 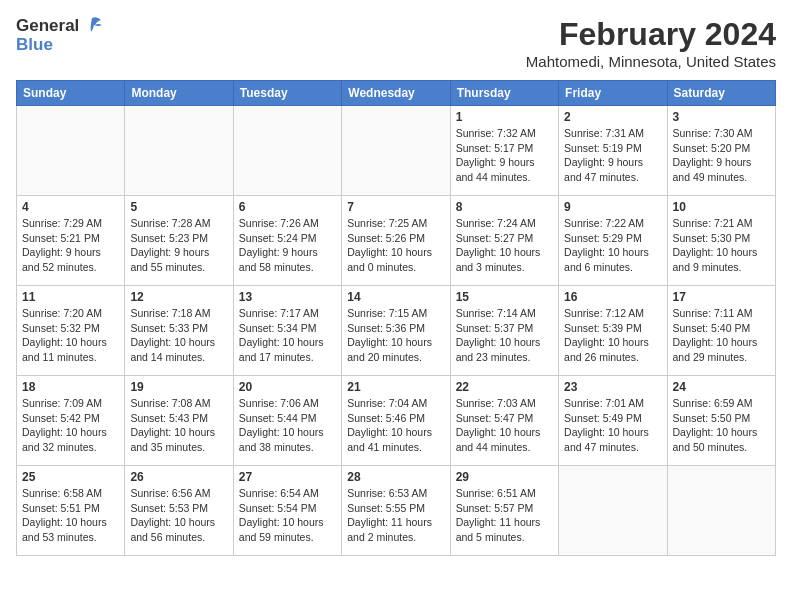 What do you see at coordinates (70, 516) in the screenshot?
I see `day-info: Sunrise: 6:58 AMSunset: 5:51 PMDaylight:…` at bounding box center [70, 516].